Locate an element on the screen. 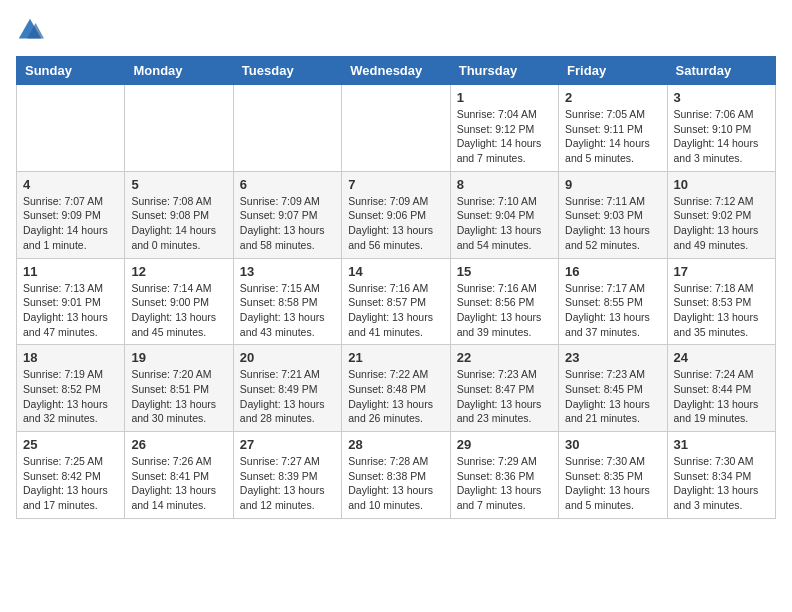 The image size is (792, 612). calendar-cell: 7Sunrise: 7:09 AM Sunset: 9:06 PM Daylig… is located at coordinates (396, 214).